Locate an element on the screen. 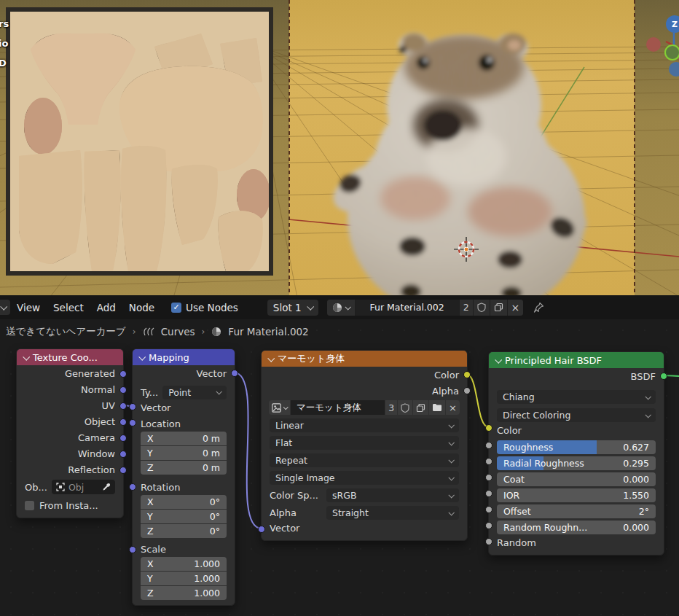  scale-z-field: Z1.000 is located at coordinates (184, 593).